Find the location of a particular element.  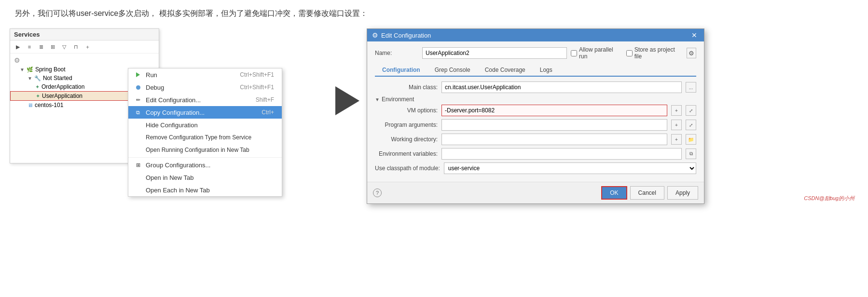

allow-parallel-checkbox is located at coordinates (574, 53).